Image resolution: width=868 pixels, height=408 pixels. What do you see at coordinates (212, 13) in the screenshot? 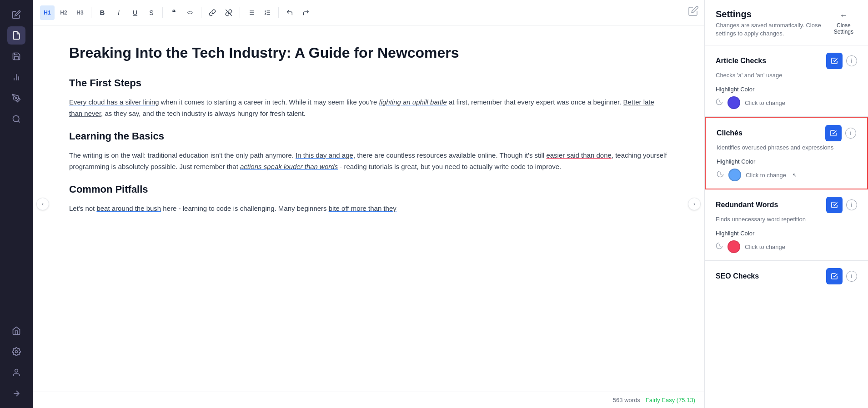
I see `link-button` at bounding box center [212, 13].